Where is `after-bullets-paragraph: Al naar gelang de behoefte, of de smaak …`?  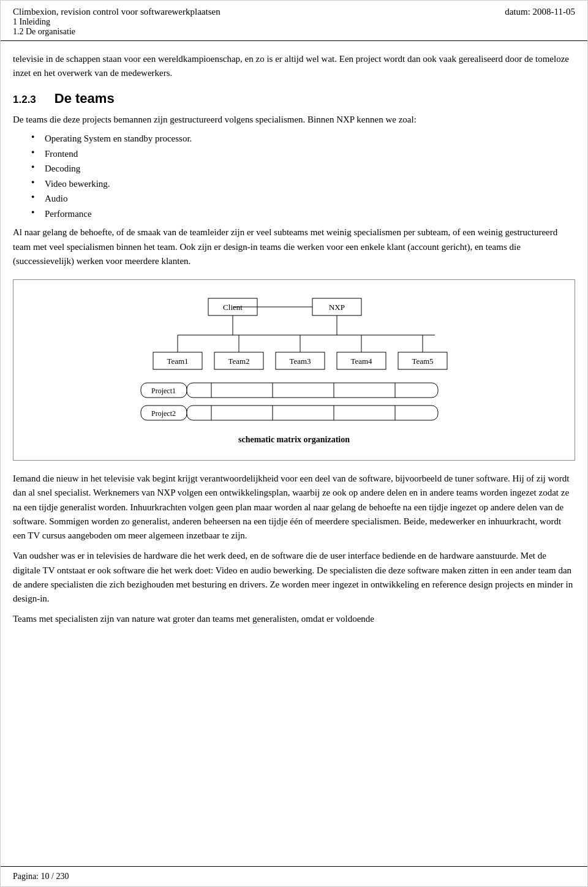
after-bullets-paragraph: Al naar gelang de behoefte, of de smaak … is located at coordinates (294, 247).